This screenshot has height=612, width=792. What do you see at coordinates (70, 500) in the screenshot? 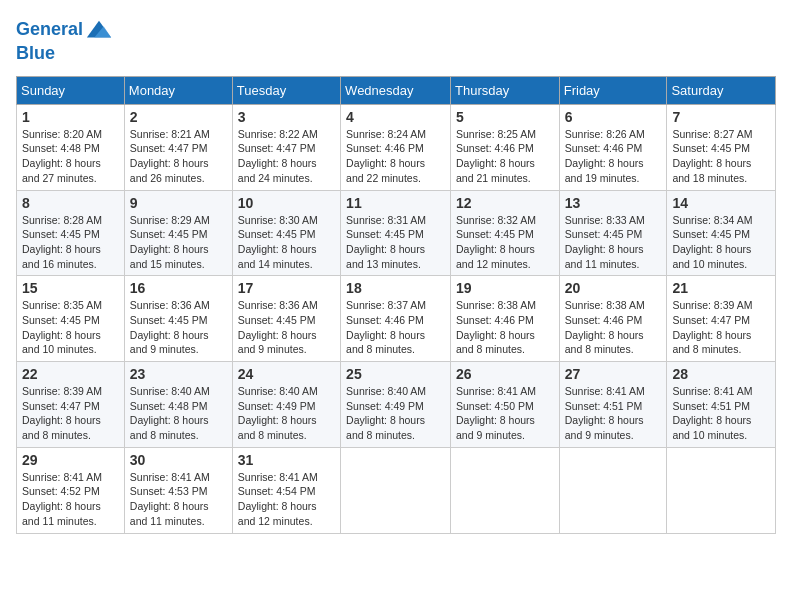
I see `day-info: Sunrise: 8:41 AM Sunset: 4:52 PM Dayligh…` at bounding box center [70, 500].